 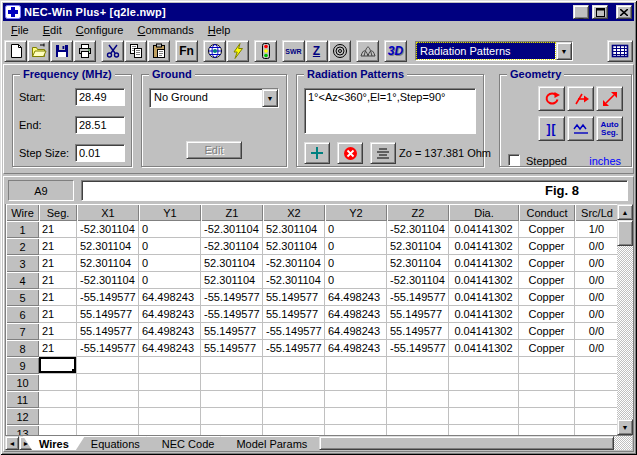 What do you see at coordinates (350, 153) in the screenshot?
I see `delete-pattern-button` at bounding box center [350, 153].